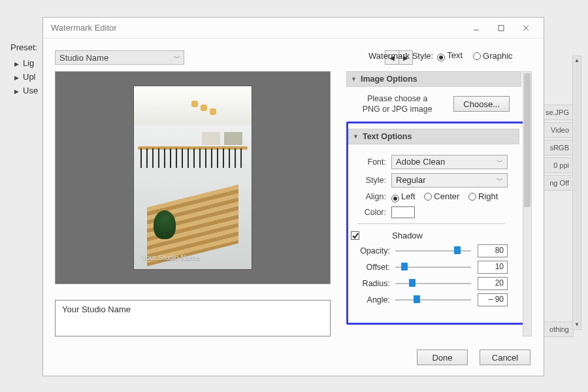 The width and height of the screenshot is (588, 392). Describe the element at coordinates (449, 180) in the screenshot. I see `style-select: Regular﹀` at that location.